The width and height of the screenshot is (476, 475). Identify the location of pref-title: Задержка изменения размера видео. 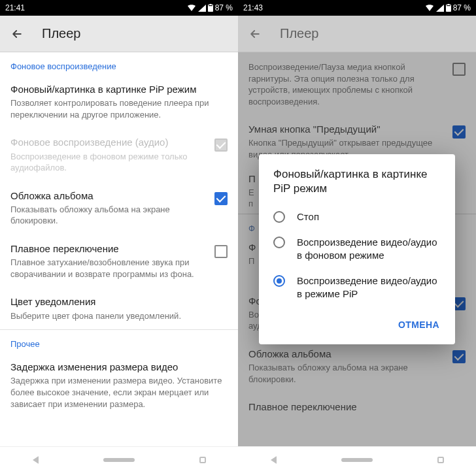
(119, 367).